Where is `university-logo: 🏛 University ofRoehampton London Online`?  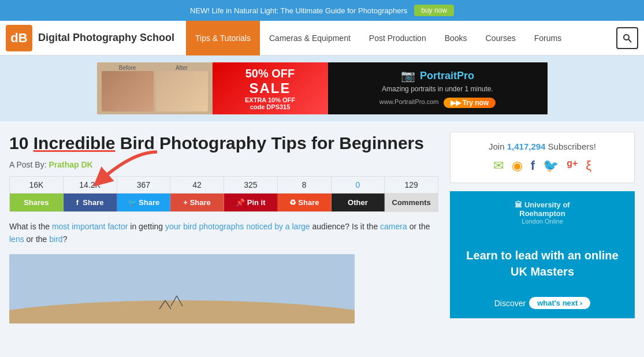
university-logo: 🏛 University ofRoehampton London Online is located at coordinates (542, 213).